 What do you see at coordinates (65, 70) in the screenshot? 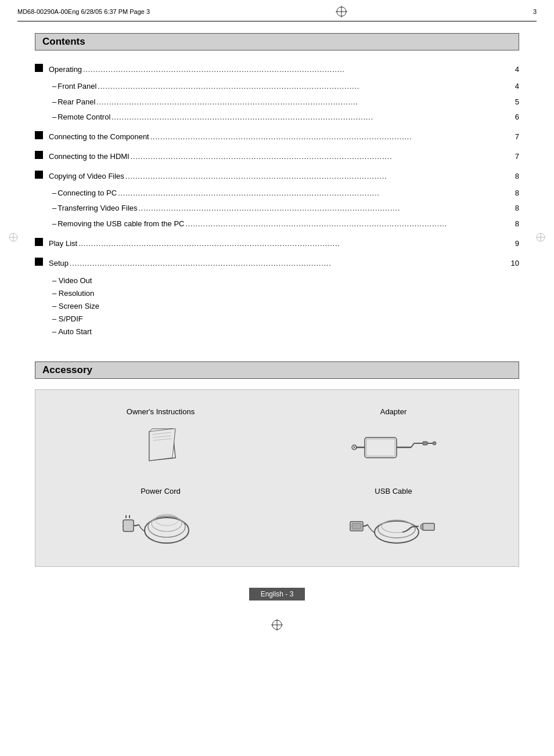
I see `toc-text: Operating` at bounding box center [65, 70].